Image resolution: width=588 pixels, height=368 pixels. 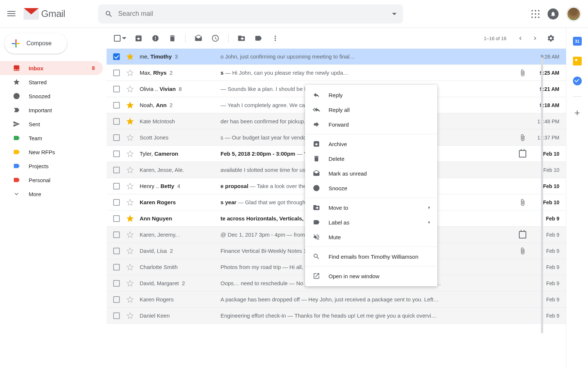 What do you see at coordinates (553, 14) in the screenshot?
I see `notifications-button` at bounding box center [553, 14].